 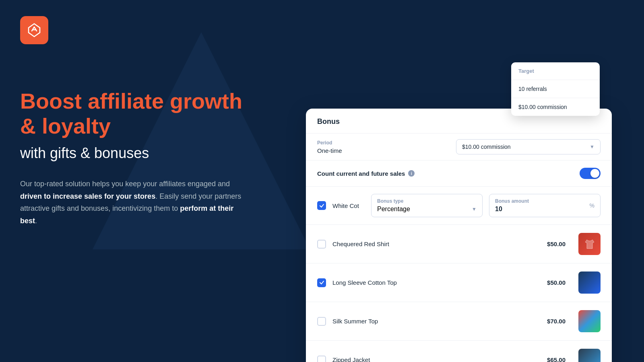 I want to click on commission-value: $10.00 commission, so click(x=486, y=147).